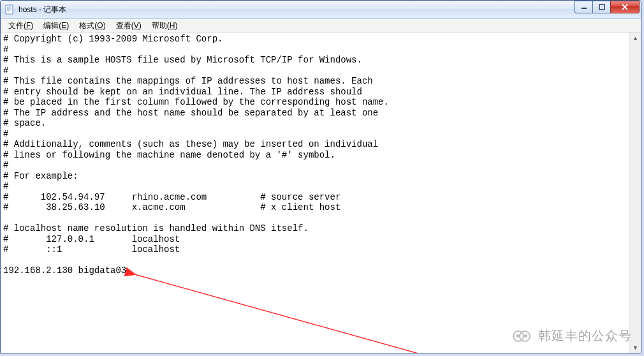  What do you see at coordinates (625, 7) in the screenshot?
I see `close-button` at bounding box center [625, 7].